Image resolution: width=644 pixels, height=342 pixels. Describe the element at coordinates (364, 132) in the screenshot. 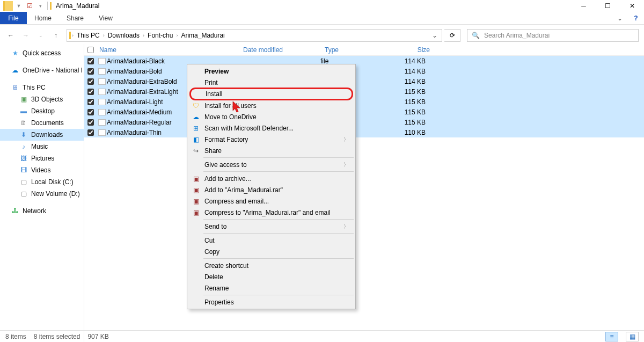

I see `table-row: ArimaMadurai-Thinfile110 KB` at that location.